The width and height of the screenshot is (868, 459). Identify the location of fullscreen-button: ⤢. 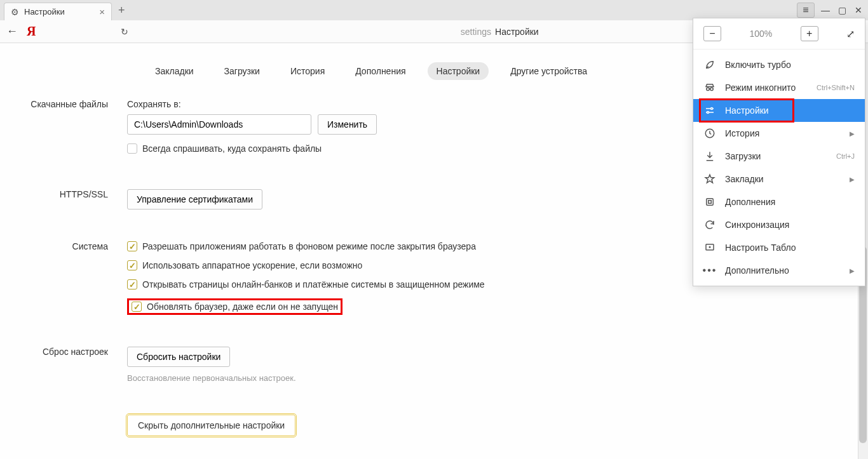
(850, 34).